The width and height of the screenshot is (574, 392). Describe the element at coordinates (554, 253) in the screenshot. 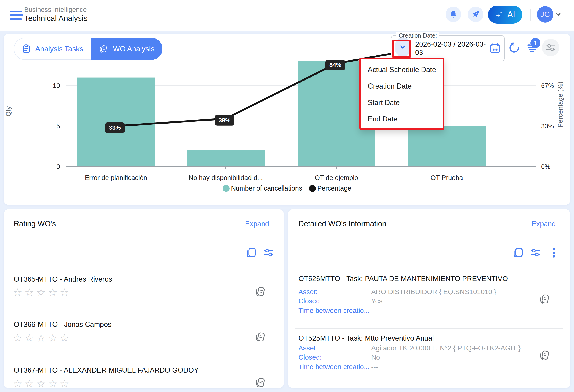

I see `details-more-button` at that location.